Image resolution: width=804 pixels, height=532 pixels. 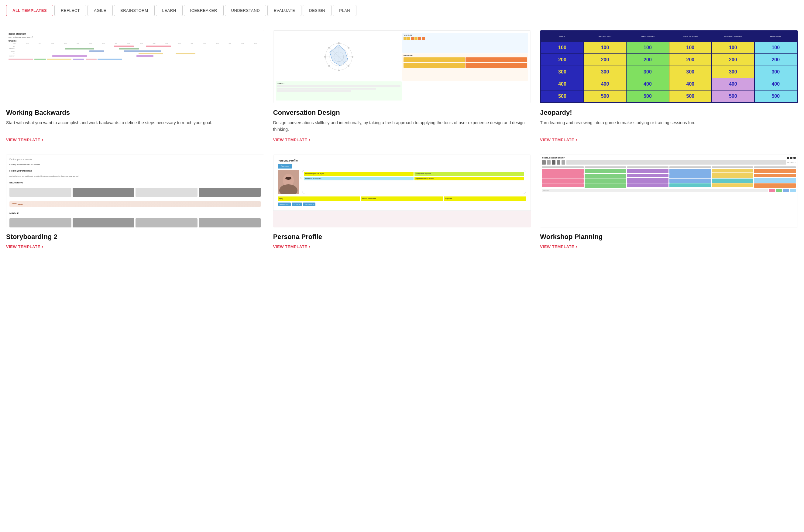 What do you see at coordinates (402, 126) in the screenshot?
I see `template-desc-conversation-design: Design conversations skillfully and inte…` at bounding box center [402, 126].